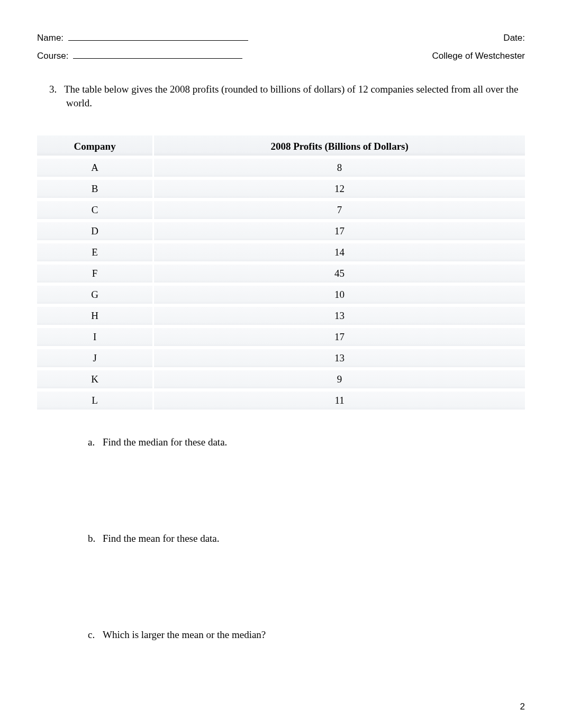 This screenshot has width=562, height=728. Describe the element at coordinates (340, 295) in the screenshot. I see `cell-profit: 10` at that location.